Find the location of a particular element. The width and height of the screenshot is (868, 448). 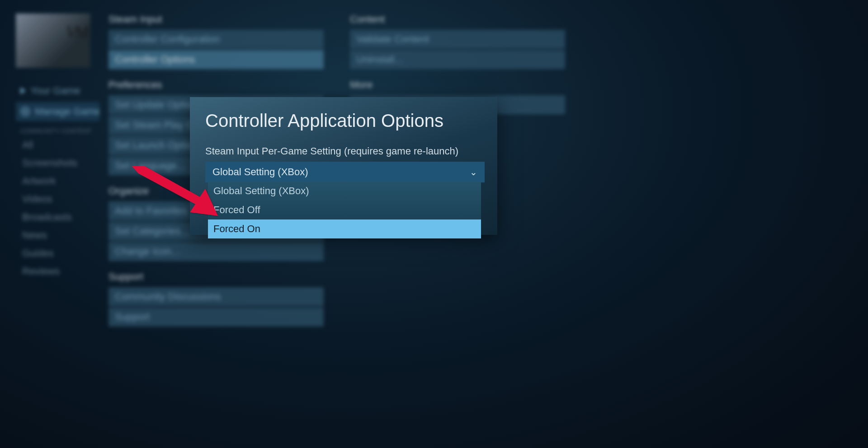

menu-uninstall: Uninstall... is located at coordinates (458, 60).